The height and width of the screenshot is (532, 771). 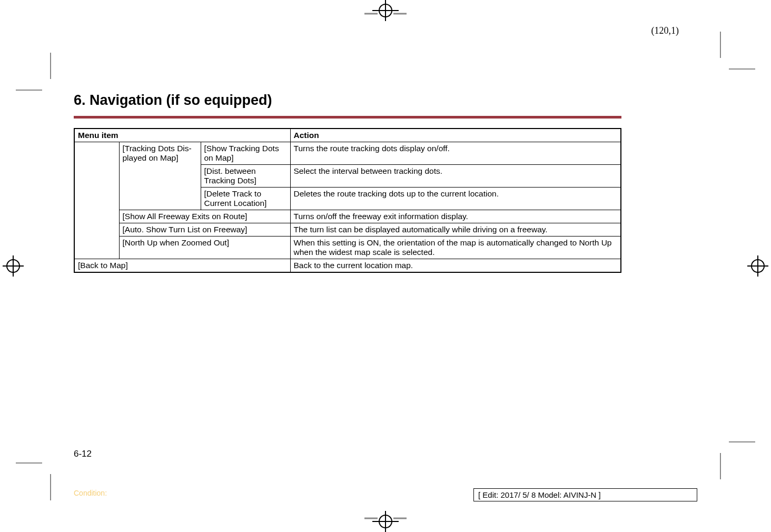 I want to click on cross-register-left, so click(x=13, y=266).